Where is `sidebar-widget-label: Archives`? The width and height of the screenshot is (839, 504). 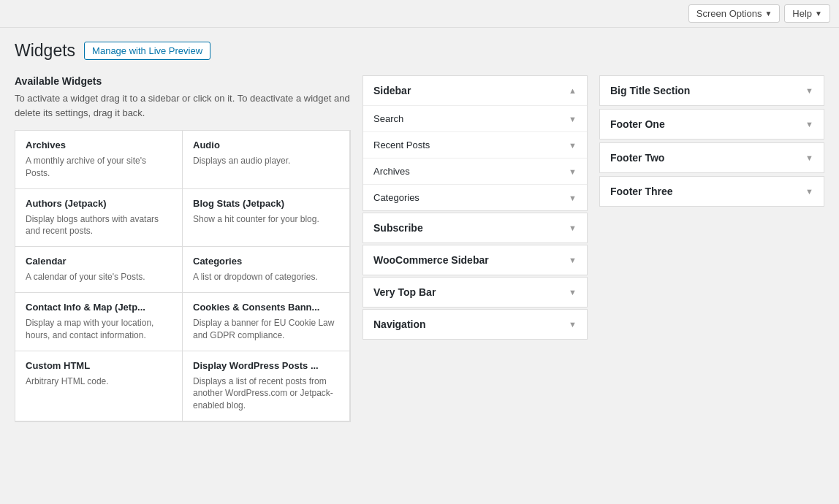
sidebar-widget-label: Archives is located at coordinates (392, 171).